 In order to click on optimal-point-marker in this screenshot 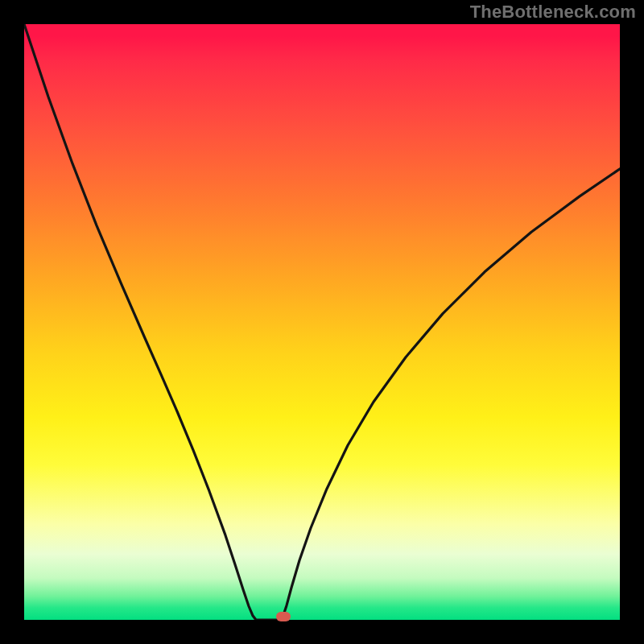, I will do `click(283, 617)`.